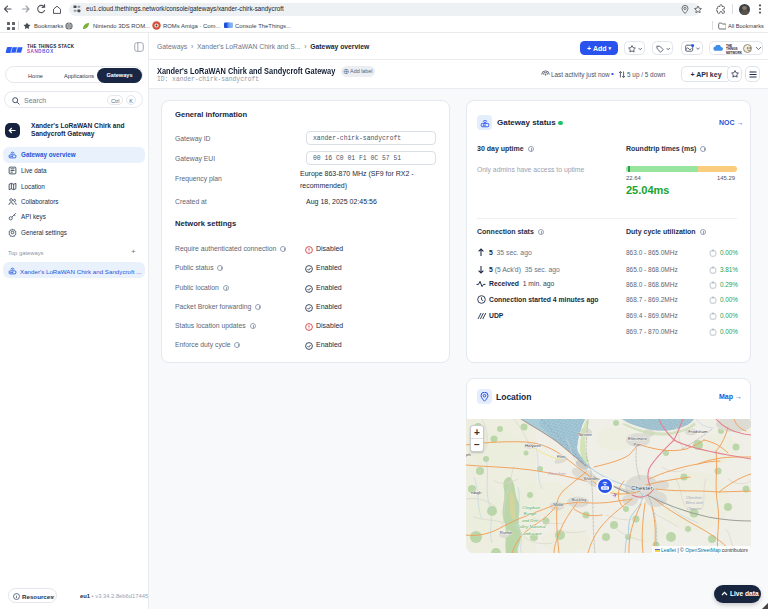  What do you see at coordinates (592, 478) in the screenshot?
I see `svg-text: Shotton` at bounding box center [592, 478].